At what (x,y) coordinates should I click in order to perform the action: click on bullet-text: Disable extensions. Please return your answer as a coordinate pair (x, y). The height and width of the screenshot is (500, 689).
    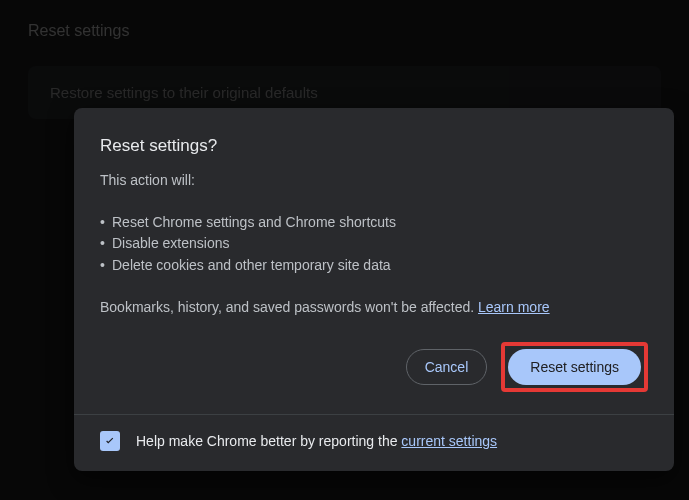
    Looking at the image, I should click on (171, 244).